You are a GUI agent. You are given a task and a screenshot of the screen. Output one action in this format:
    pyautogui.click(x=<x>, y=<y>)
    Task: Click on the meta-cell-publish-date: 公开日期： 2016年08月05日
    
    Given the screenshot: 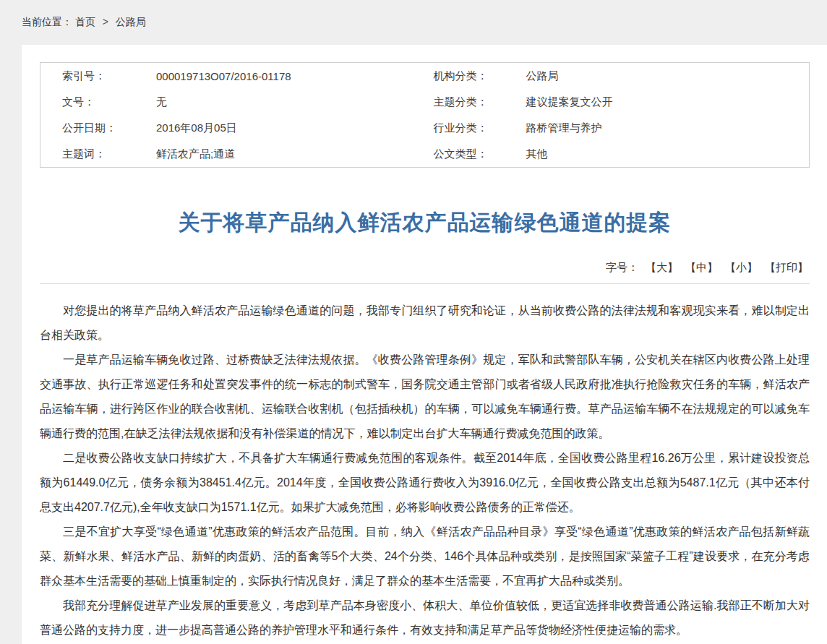 What is the action you would take?
    pyautogui.click(x=233, y=129)
    